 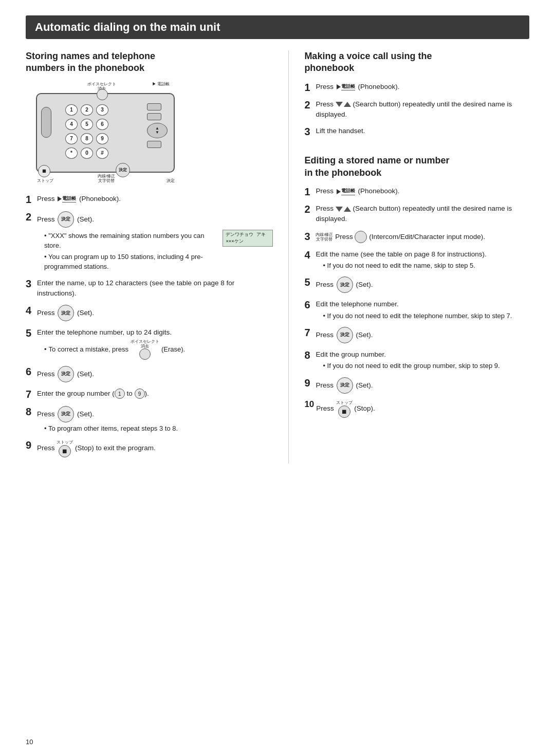 I want to click on key-hash: #, so click(x=102, y=153).